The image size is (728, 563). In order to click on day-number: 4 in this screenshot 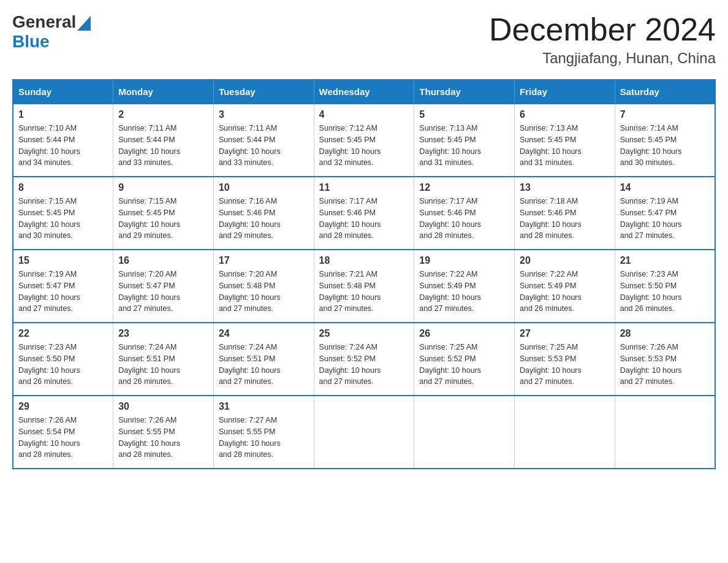, I will do `click(364, 115)`.